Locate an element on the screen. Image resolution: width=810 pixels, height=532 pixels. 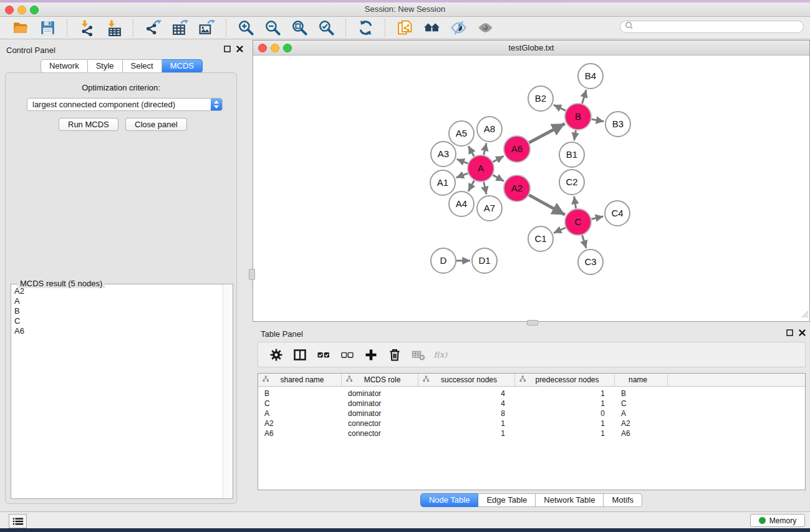
app-titlebar: Session: New Session is located at coordinates (405, 10).